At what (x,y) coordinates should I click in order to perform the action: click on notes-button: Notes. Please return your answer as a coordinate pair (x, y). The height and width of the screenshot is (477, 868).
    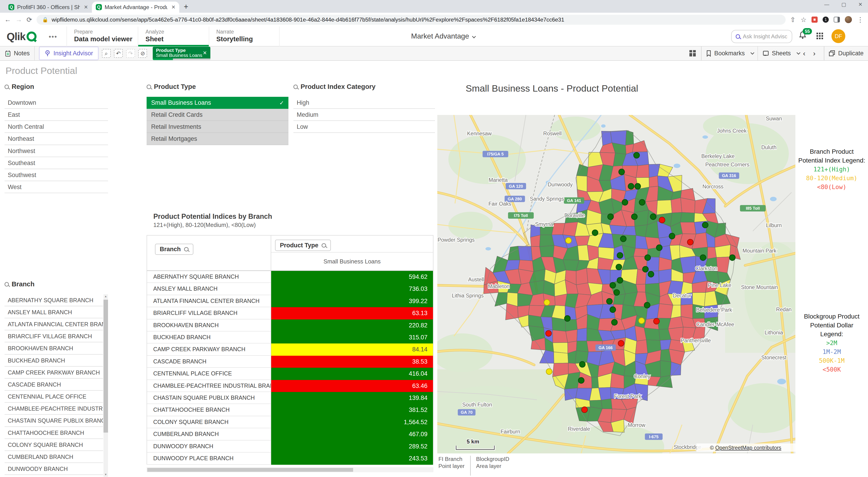
    Looking at the image, I should click on (17, 54).